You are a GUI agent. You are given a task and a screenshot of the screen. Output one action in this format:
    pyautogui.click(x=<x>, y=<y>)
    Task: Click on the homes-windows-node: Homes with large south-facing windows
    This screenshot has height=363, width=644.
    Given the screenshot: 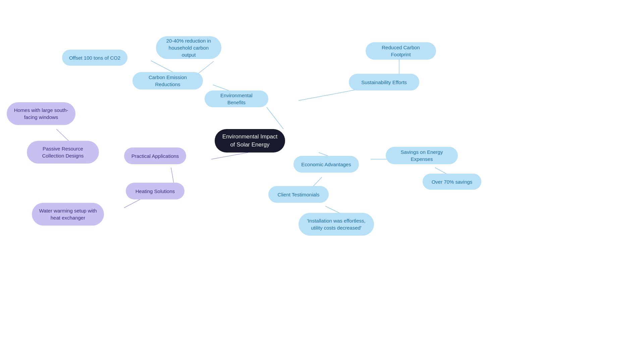 What is the action you would take?
    pyautogui.click(x=41, y=114)
    